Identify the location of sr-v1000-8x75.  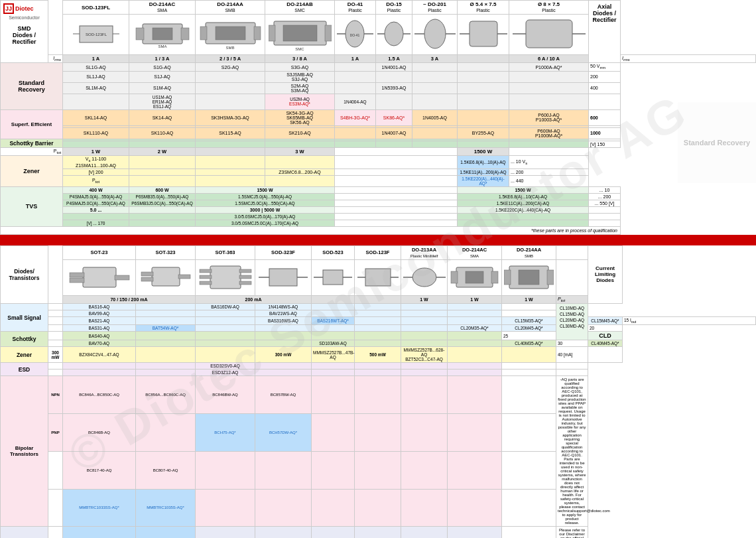
(549, 88).